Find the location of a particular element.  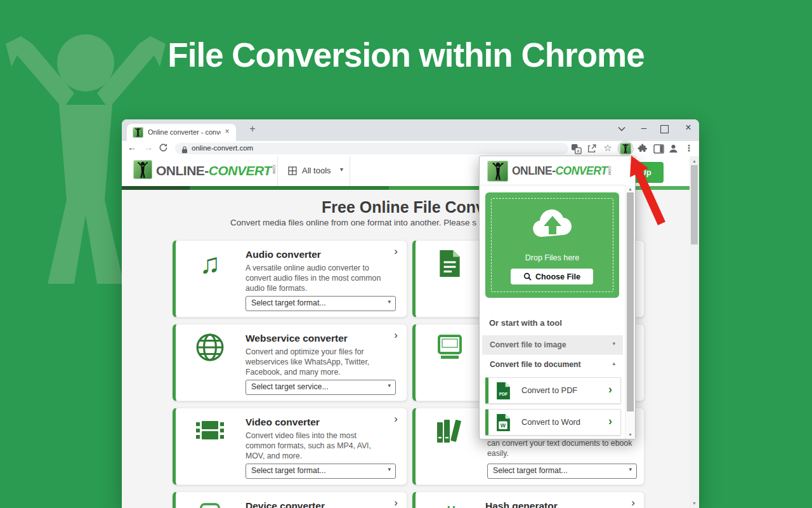

card-description-line: can convert your text documents to ebook is located at coordinates (560, 443).